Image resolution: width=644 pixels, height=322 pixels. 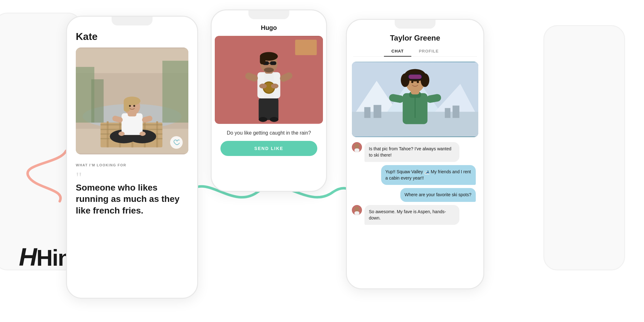 What do you see at coordinates (176, 142) in the screenshot?
I see `heart-like-button` at bounding box center [176, 142].